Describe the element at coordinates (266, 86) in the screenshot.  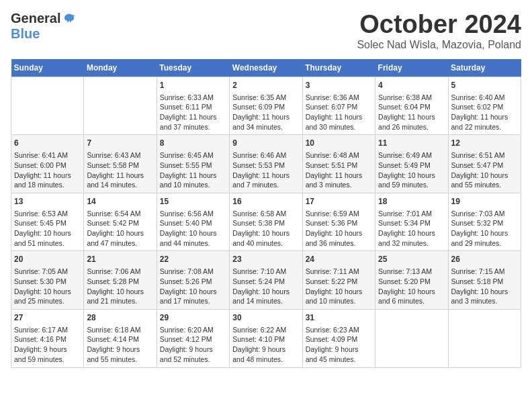
I see `day-number: 2` at that location.